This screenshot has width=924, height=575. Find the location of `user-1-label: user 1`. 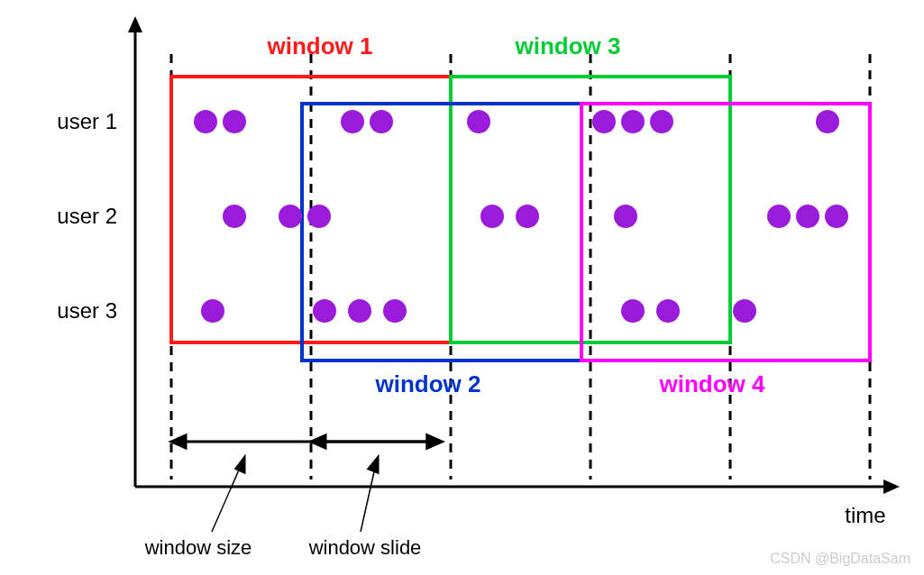

user-1-label: user 1 is located at coordinates (87, 121).